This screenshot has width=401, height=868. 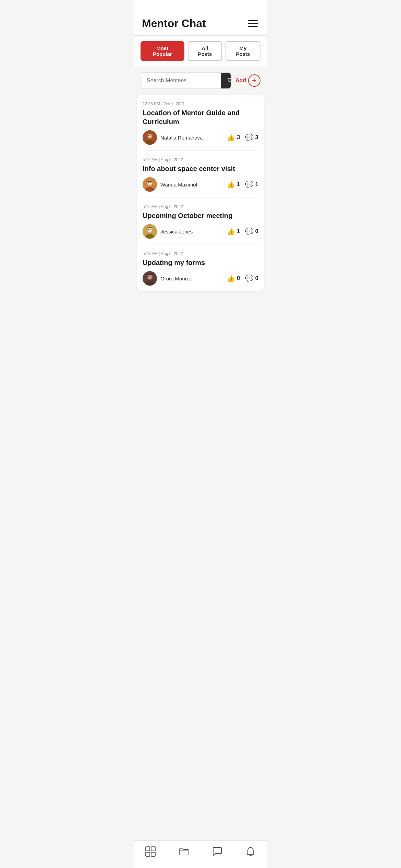 I want to click on post-author: Natalia Romanova, so click(x=173, y=137).